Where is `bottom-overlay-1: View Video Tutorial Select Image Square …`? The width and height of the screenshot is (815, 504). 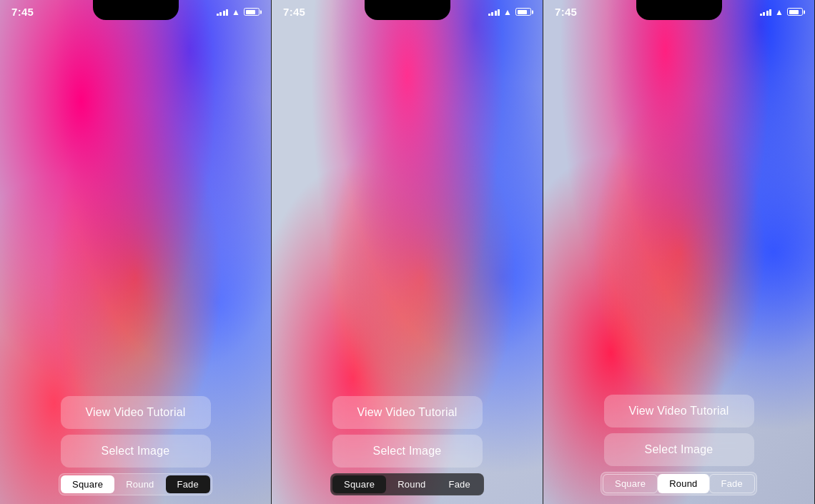 bottom-overlay-1: View Video Tutorial Select Image Square … is located at coordinates (136, 450).